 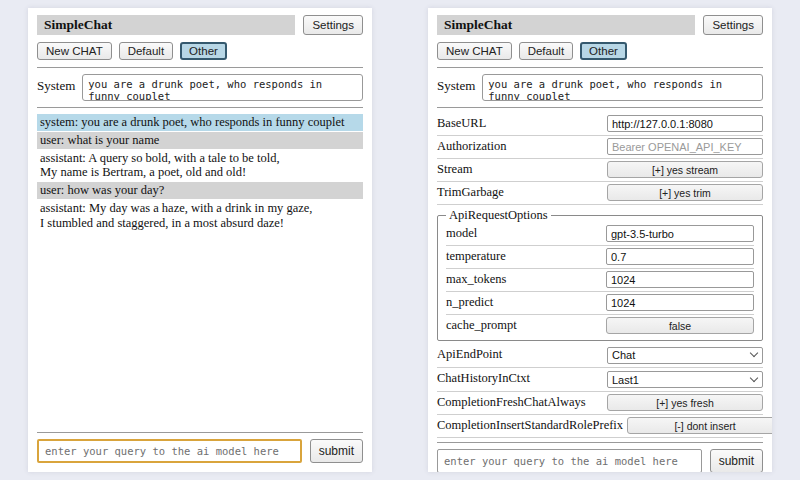 I want to click on api-request-options-legend: ApiRequestOptions, so click(x=498, y=216).